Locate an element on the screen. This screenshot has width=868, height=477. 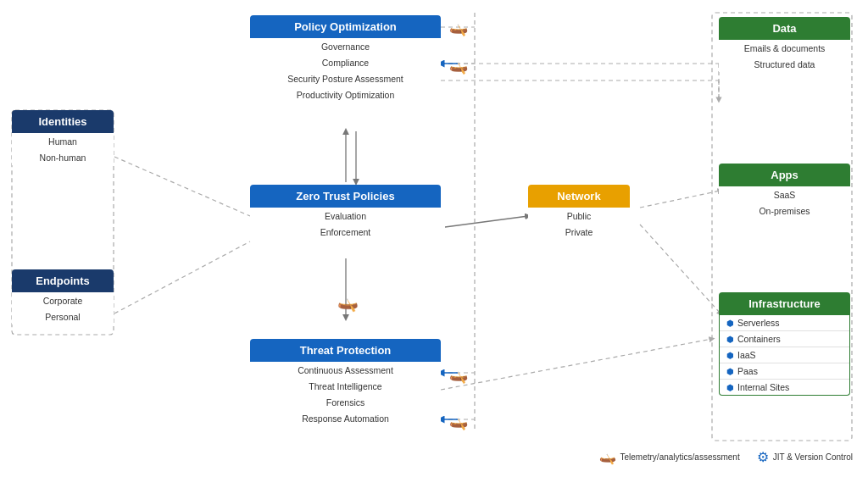
network-box: Network Public Private is located at coordinates (579, 212).